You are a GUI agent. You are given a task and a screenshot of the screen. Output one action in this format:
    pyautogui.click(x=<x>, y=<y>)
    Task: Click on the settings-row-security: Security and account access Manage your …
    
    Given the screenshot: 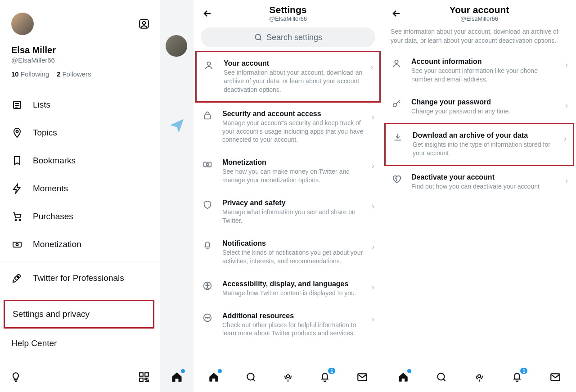 What is the action you would take?
    pyautogui.click(x=288, y=127)
    